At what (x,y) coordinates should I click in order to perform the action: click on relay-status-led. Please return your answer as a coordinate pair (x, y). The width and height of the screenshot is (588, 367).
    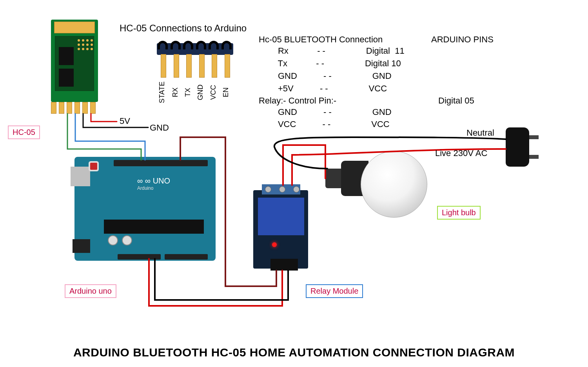
    Looking at the image, I should click on (274, 245).